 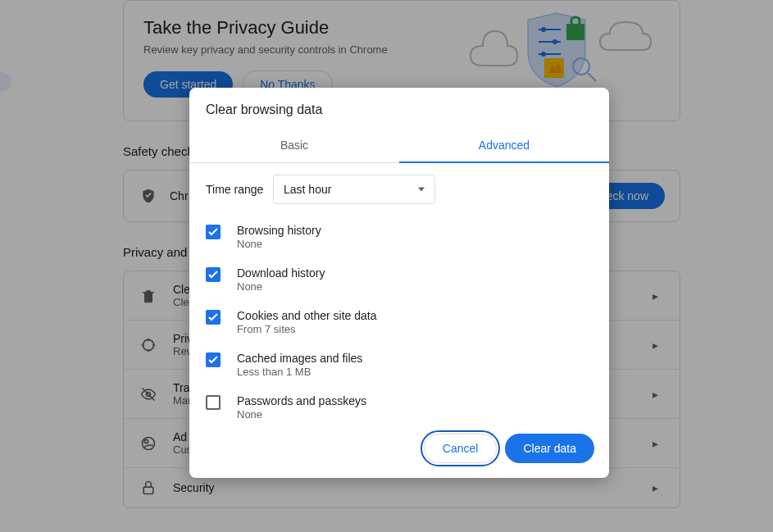 I want to click on time-range-select: Last hour, so click(x=354, y=189).